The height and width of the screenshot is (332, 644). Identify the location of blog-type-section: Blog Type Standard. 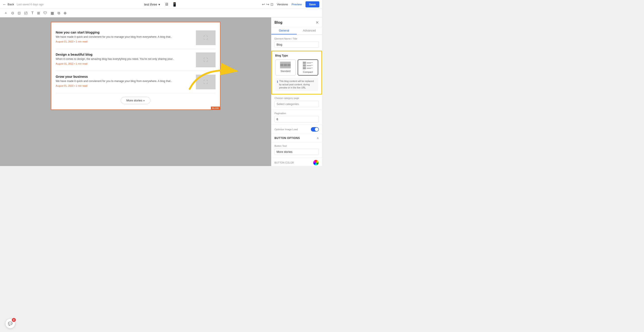
(296, 73).